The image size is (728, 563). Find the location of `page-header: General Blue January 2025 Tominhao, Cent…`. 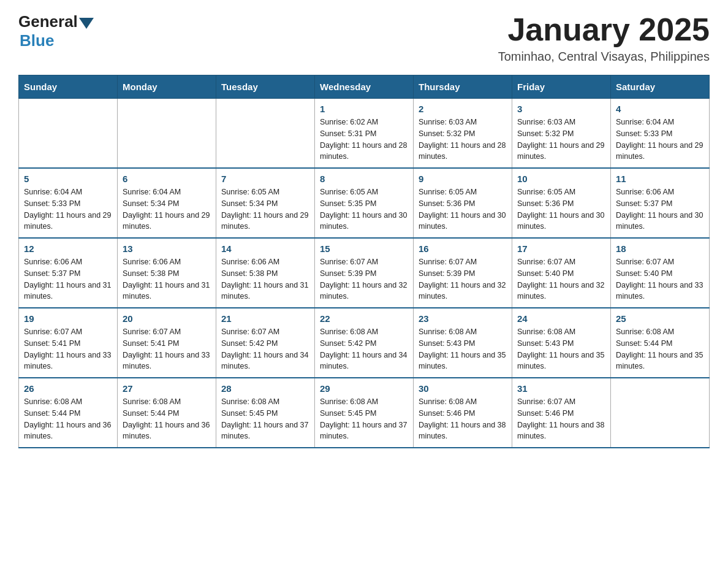

page-header: General Blue January 2025 Tominhao, Cent… is located at coordinates (364, 38).